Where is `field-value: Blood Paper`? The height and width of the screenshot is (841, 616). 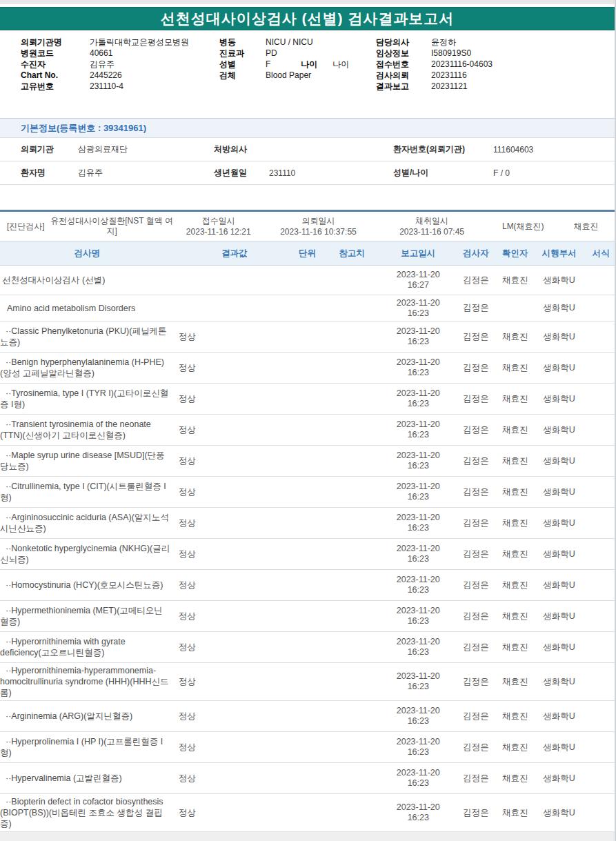
field-value: Blood Paper is located at coordinates (288, 75).